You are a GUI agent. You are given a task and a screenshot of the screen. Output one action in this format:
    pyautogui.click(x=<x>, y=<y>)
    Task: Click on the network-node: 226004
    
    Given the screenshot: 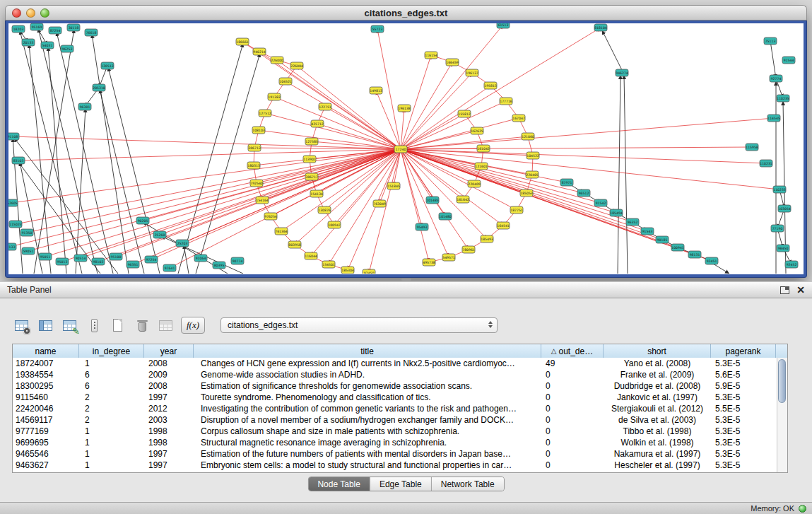 What is the action you would take?
    pyautogui.click(x=297, y=66)
    